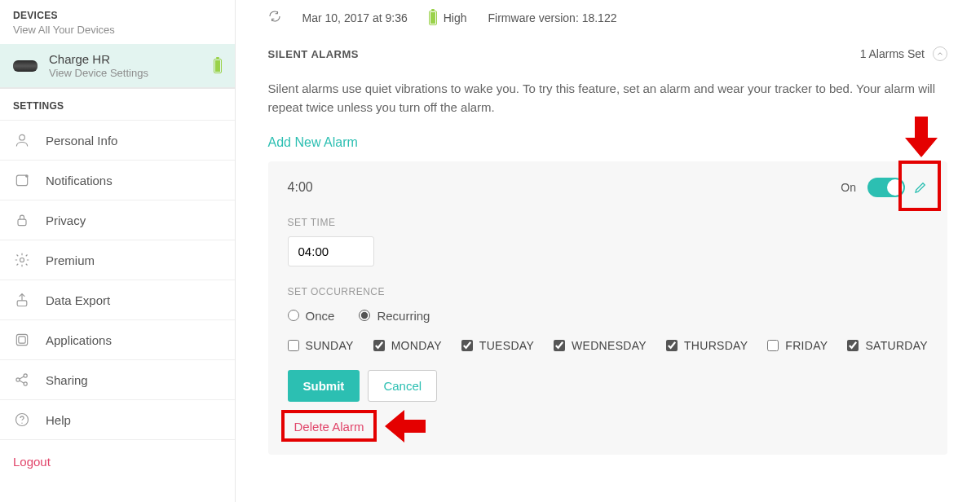 Image resolution: width=980 pixels, height=502 pixels. I want to click on menu-label: Data Export, so click(78, 300).